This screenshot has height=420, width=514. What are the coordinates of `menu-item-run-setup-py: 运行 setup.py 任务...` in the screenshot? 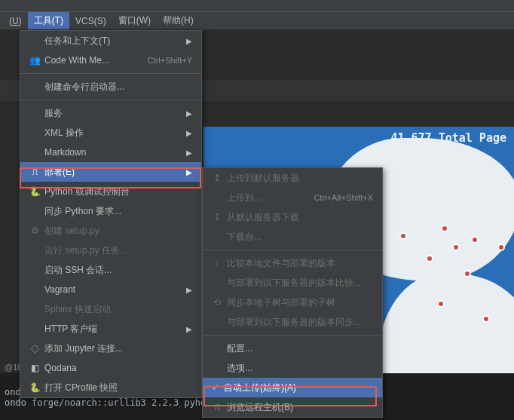 It's located at (111, 250).